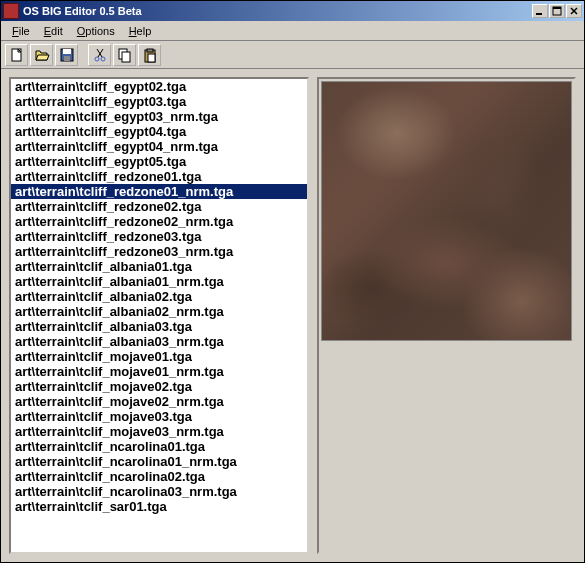  What do you see at coordinates (159, 342) in the screenshot?
I see `file-item: art\terrain\tclif_albania03_nrm.tga` at bounding box center [159, 342].